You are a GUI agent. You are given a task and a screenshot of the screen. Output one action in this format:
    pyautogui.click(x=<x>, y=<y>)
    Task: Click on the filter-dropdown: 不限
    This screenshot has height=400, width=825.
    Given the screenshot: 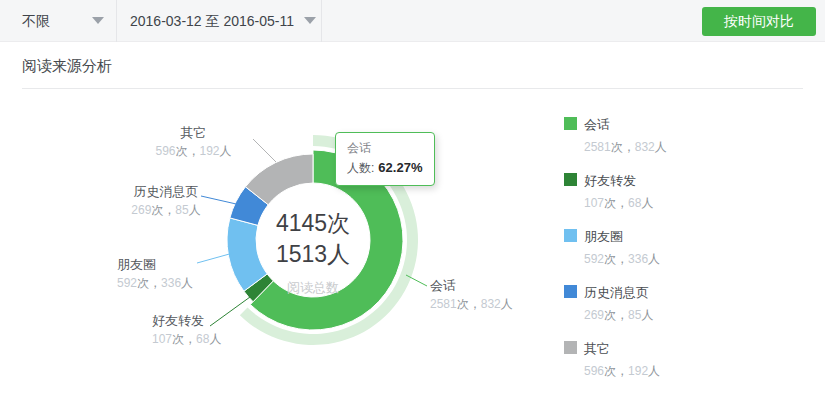 What is the action you would take?
    pyautogui.click(x=63, y=21)
    